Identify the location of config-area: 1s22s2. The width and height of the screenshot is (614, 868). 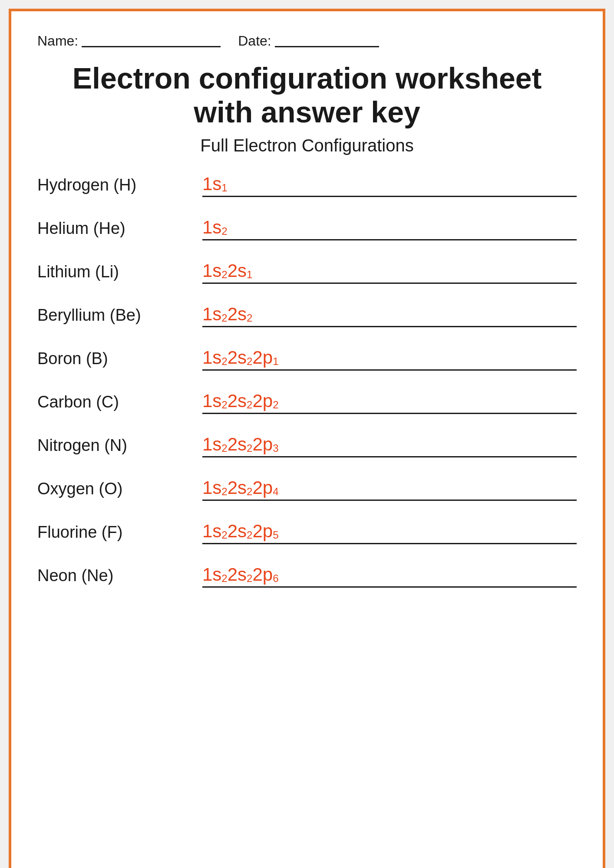
(390, 315).